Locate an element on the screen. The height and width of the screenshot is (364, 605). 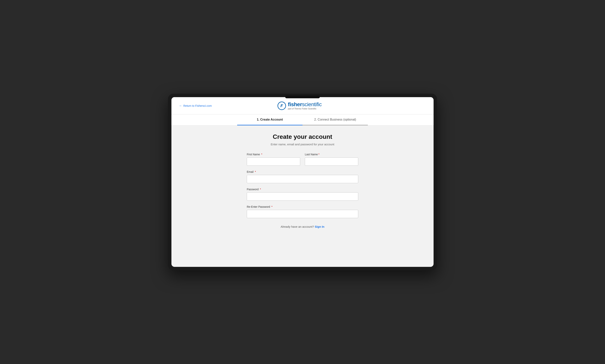
password-input is located at coordinates (302, 196).